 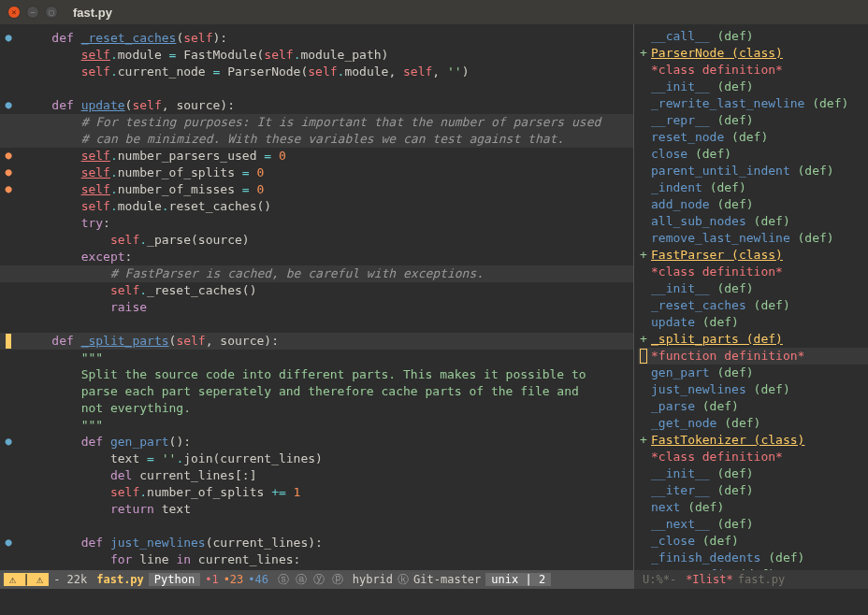 I want to click on code-line: return text, so click(x=316, y=509).